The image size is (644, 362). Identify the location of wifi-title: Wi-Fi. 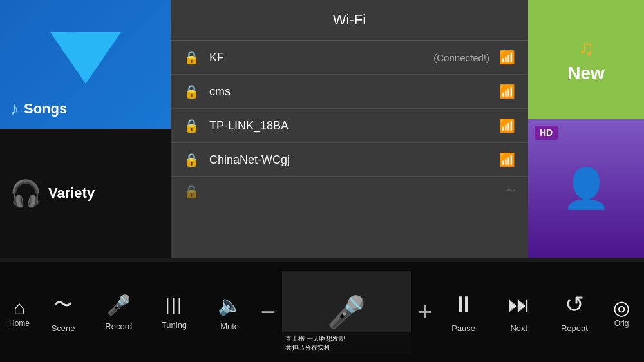
(349, 21).